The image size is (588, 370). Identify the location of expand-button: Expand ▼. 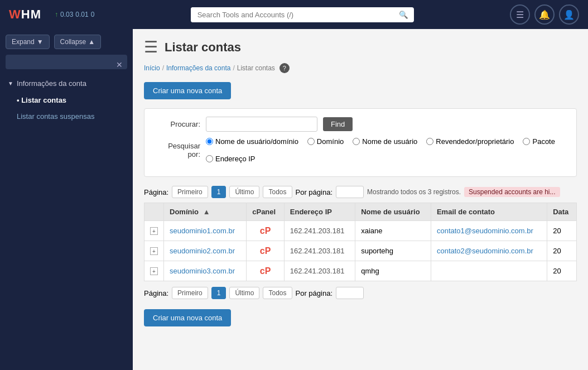
(28, 42).